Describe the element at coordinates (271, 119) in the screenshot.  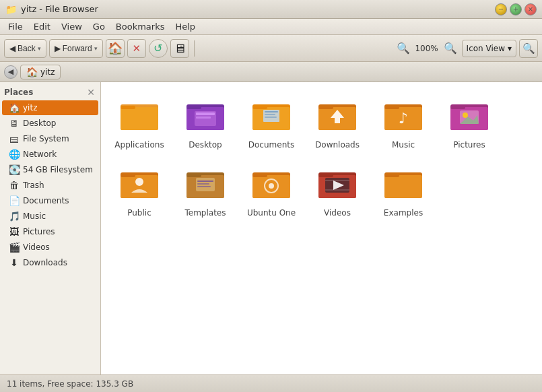
I see `folder-icon-documents` at that location.